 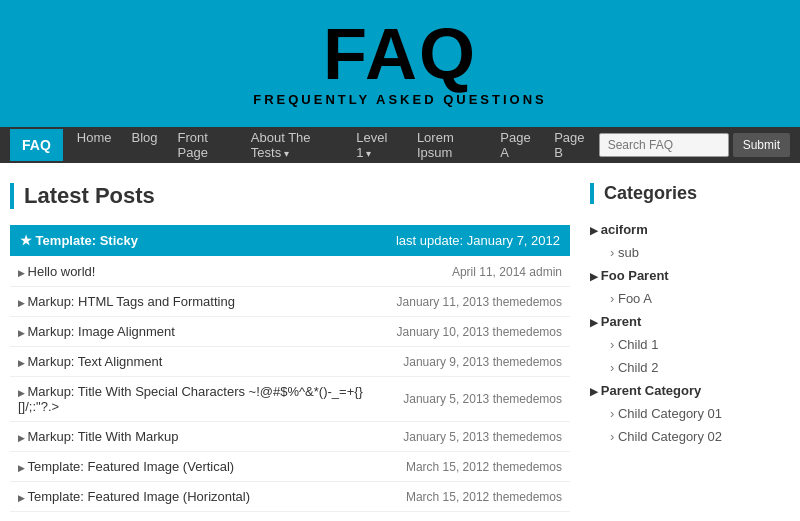 What do you see at coordinates (56, 272) in the screenshot?
I see `post-title: Hello world!` at bounding box center [56, 272].